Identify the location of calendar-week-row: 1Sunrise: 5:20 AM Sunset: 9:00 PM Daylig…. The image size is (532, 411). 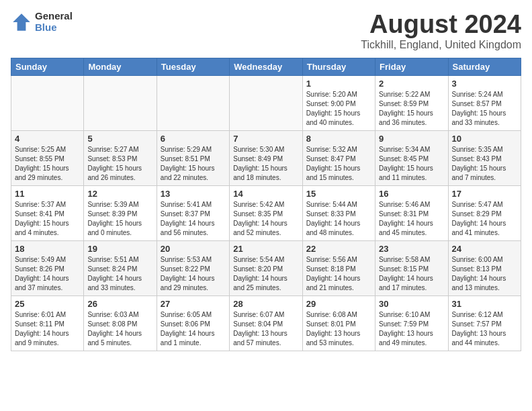
(266, 103).